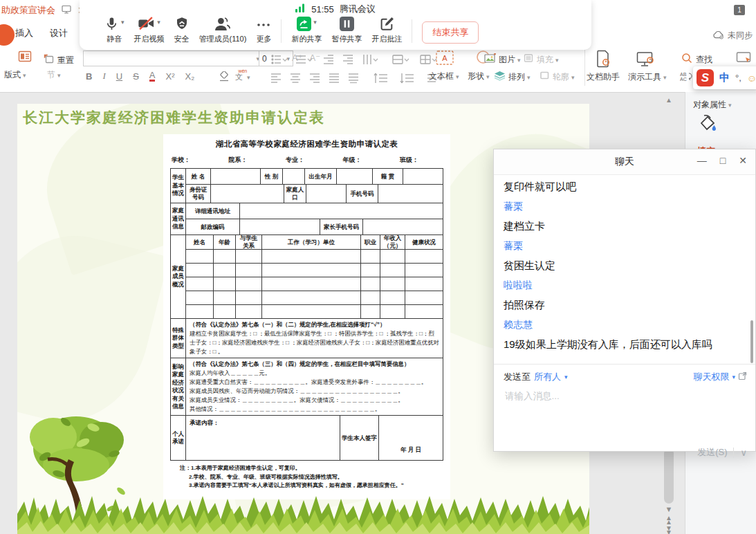 Image resolution: width=756 pixels, height=534 pixels. What do you see at coordinates (669, 476) in the screenshot?
I see `scrollbar-thumb` at bounding box center [669, 476].